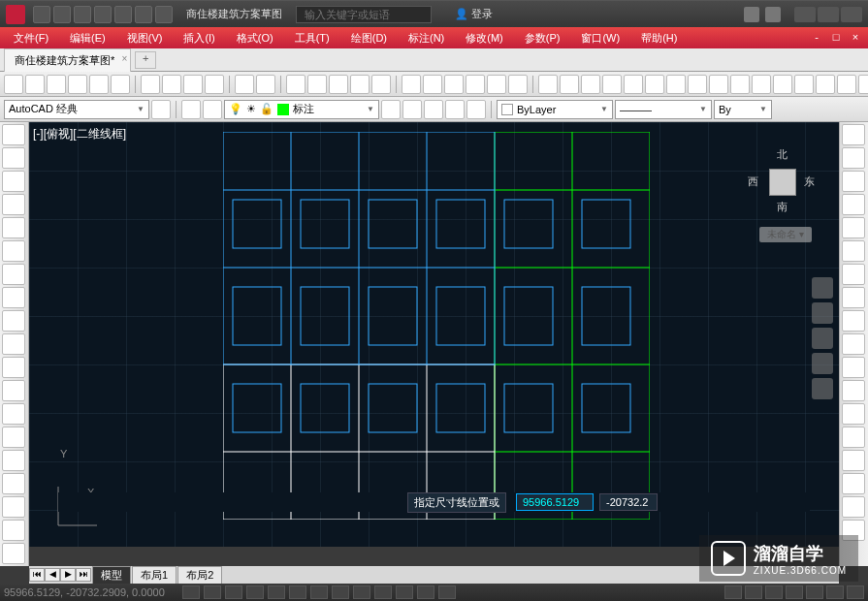 This screenshot has height=601, width=868. Describe the element at coordinates (150, 84) in the screenshot. I see `cut-icon` at that location.